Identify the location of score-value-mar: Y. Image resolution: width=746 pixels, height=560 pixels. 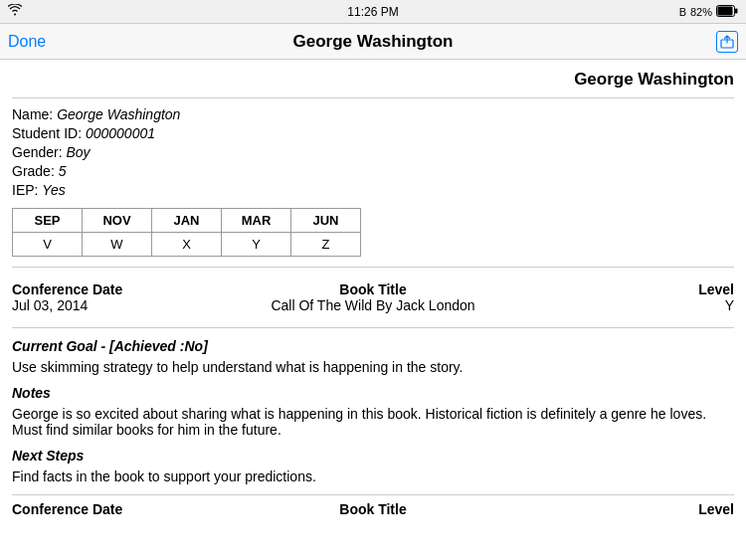
(257, 245).